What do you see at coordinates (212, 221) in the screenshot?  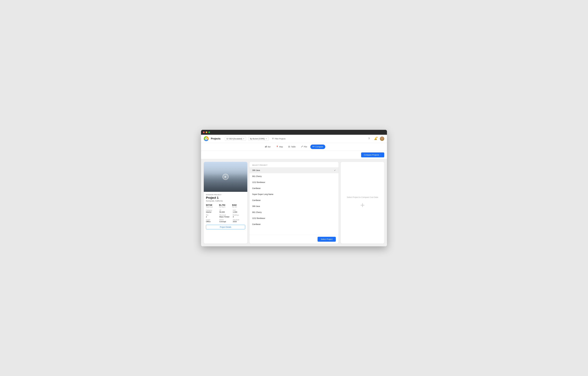 I see `usage-value: Office` at bounding box center [212, 221].